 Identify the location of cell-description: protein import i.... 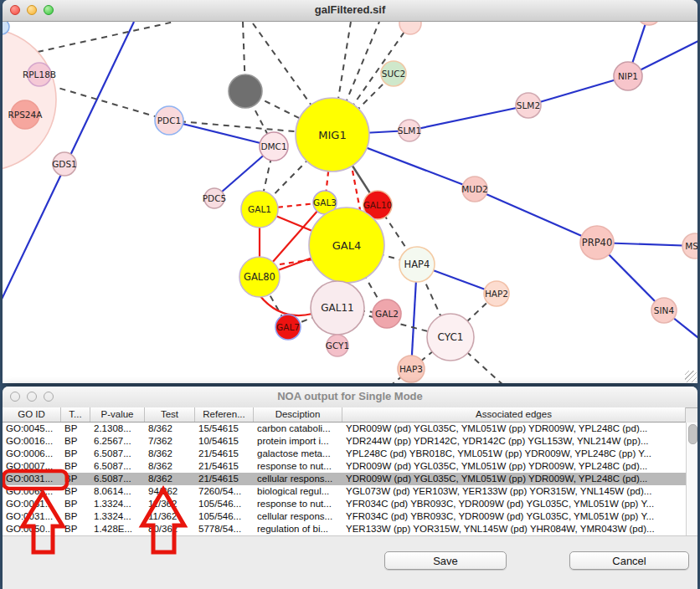
(298, 442).